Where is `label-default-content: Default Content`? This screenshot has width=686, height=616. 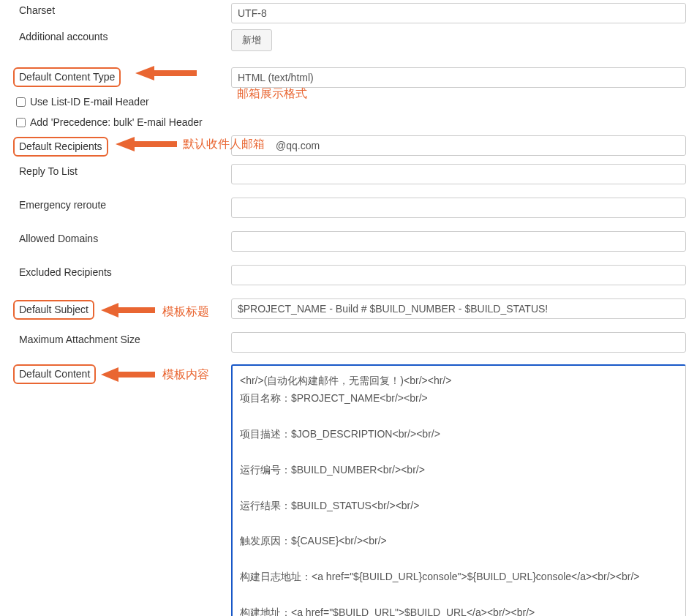
label-default-content: Default Content is located at coordinates (116, 376).